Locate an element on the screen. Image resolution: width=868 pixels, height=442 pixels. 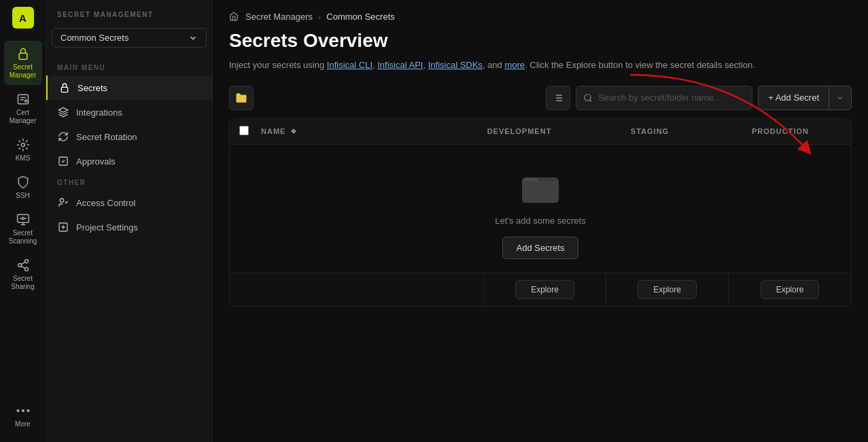
more-label: More is located at coordinates (23, 424).